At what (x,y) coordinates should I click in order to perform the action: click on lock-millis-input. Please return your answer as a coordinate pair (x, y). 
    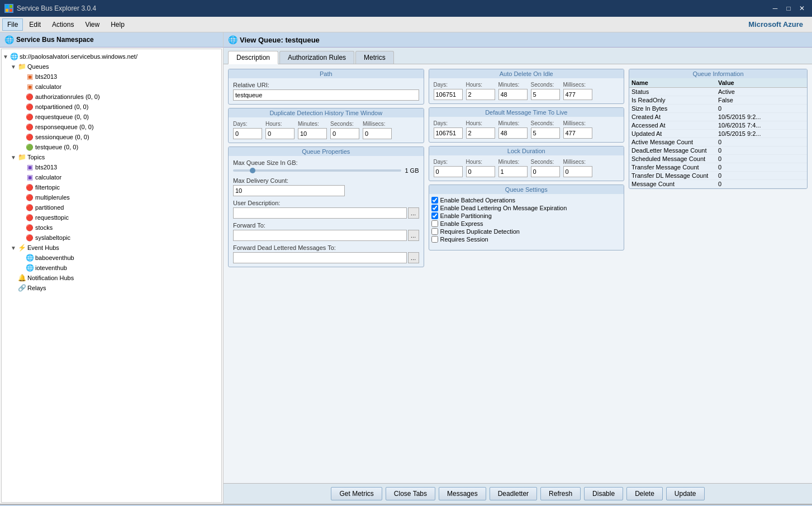
    Looking at the image, I should click on (578, 172).